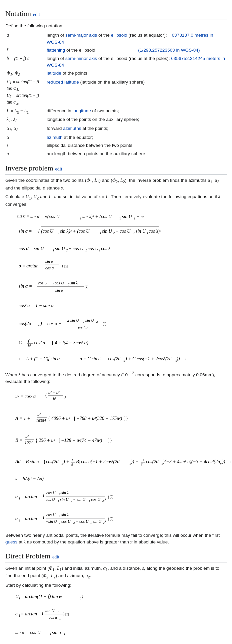 This screenshot has height=644, width=232. What do you see at coordinates (136, 39) in the screenshot?
I see `var-a-desc: length of semi-major axis of the ellipso…` at bounding box center [136, 39].